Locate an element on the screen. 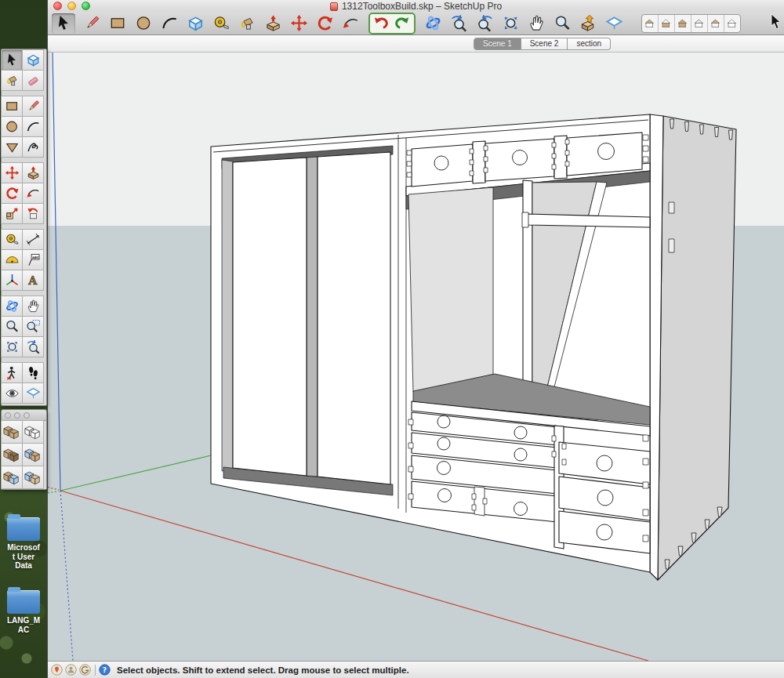  desktop-folder: LANG_MAC is located at coordinates (24, 612).